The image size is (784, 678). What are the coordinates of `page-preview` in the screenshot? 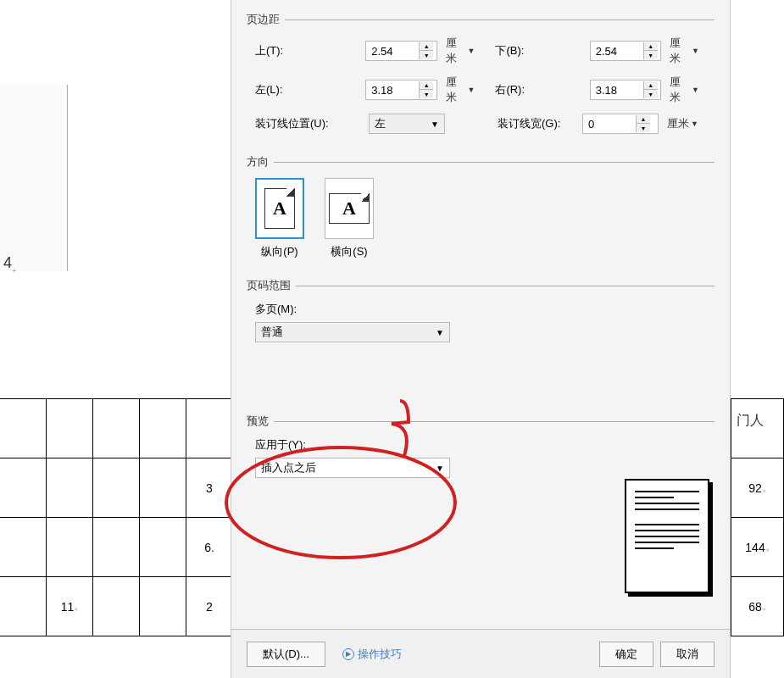 It's located at (667, 536).